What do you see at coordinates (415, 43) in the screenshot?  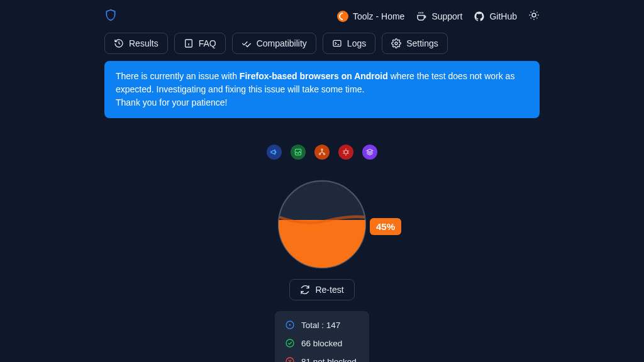 I see `tab-settings: Settings` at bounding box center [415, 43].